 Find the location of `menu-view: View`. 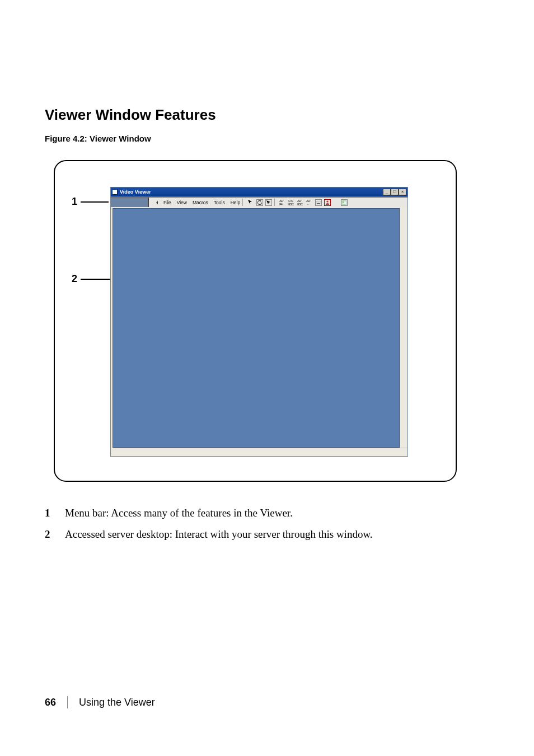

menu-view: View is located at coordinates (182, 203).